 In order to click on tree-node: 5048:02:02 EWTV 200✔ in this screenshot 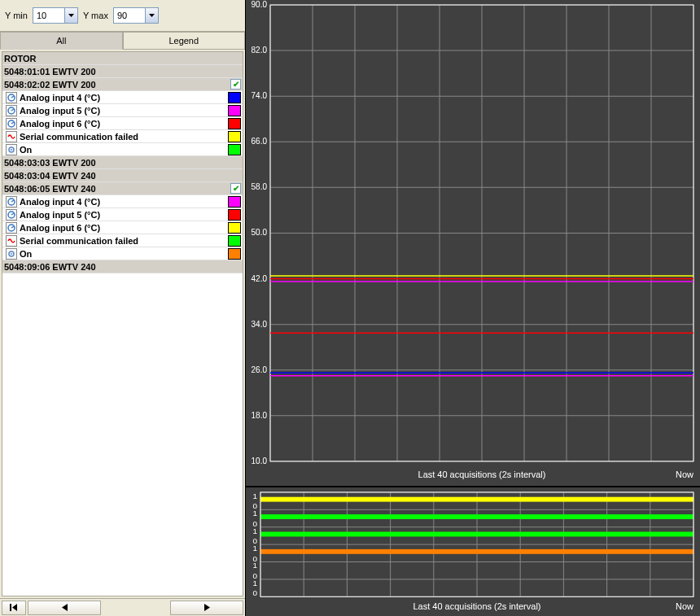, I will do `click(122, 85)`.